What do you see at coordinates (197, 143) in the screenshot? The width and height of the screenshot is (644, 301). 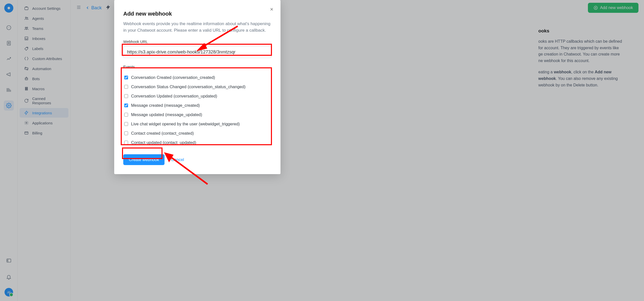 I see `event-contact-updated: Contact updated (contact_updated)` at bounding box center [197, 143].